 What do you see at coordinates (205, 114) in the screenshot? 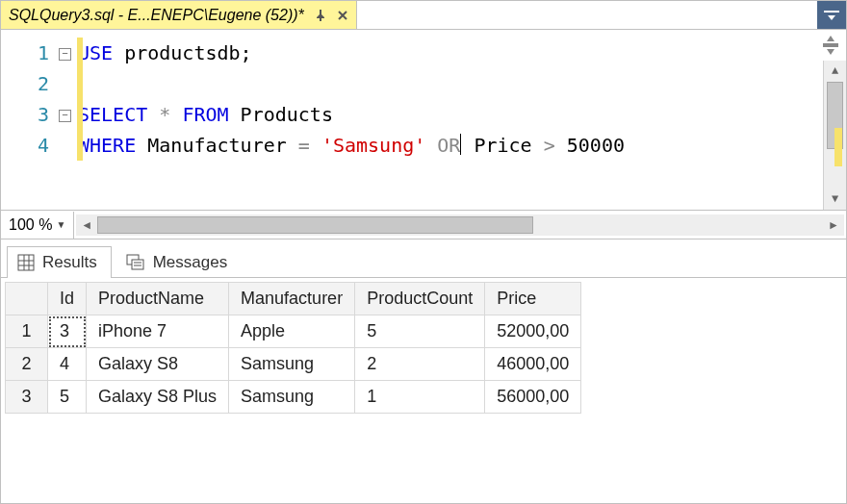
I see `code-token: FROM` at bounding box center [205, 114].